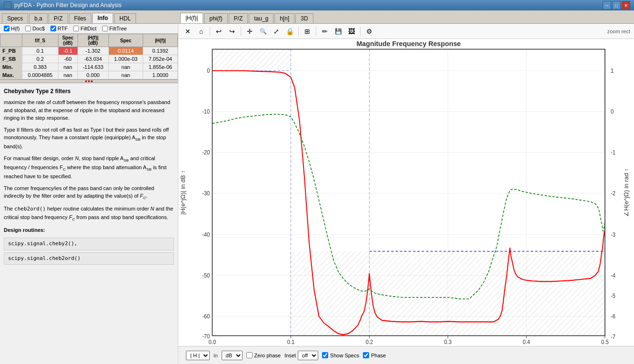 Image resolution: width=634 pixels, height=364 pixels. What do you see at coordinates (11, 59) in the screenshot?
I see `row-label-fsb: F_SB` at bounding box center [11, 59].